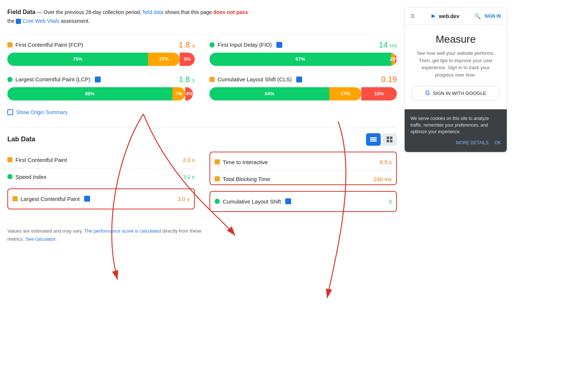 Image resolution: width=588 pixels, height=368 pixels. What do you see at coordinates (101, 88) in the screenshot?
I see `lcp-metric: Largest Contentful Paint (LCP) 1.8 s 88%…` at bounding box center [101, 88].